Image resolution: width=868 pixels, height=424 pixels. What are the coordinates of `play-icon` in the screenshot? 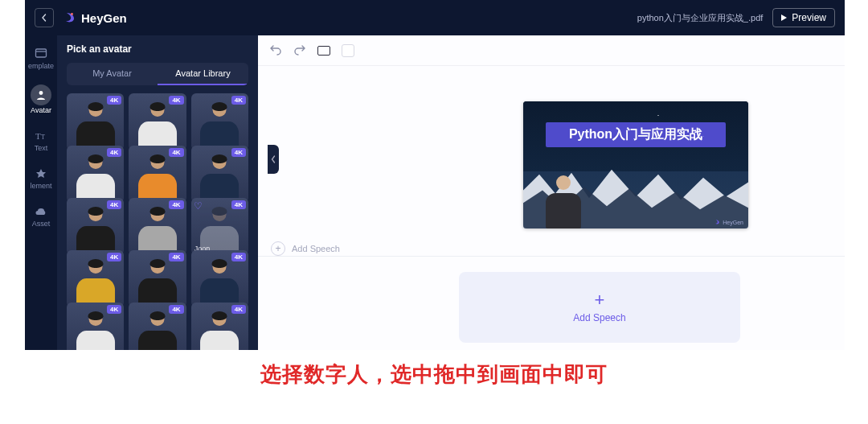 It's located at (784, 18).